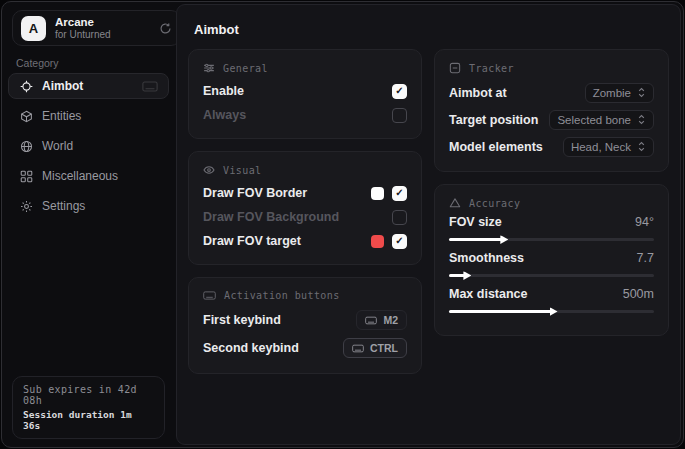 The width and height of the screenshot is (685, 449). I want to click on sidebar-item-aimbot: Aimbot, so click(88, 86).